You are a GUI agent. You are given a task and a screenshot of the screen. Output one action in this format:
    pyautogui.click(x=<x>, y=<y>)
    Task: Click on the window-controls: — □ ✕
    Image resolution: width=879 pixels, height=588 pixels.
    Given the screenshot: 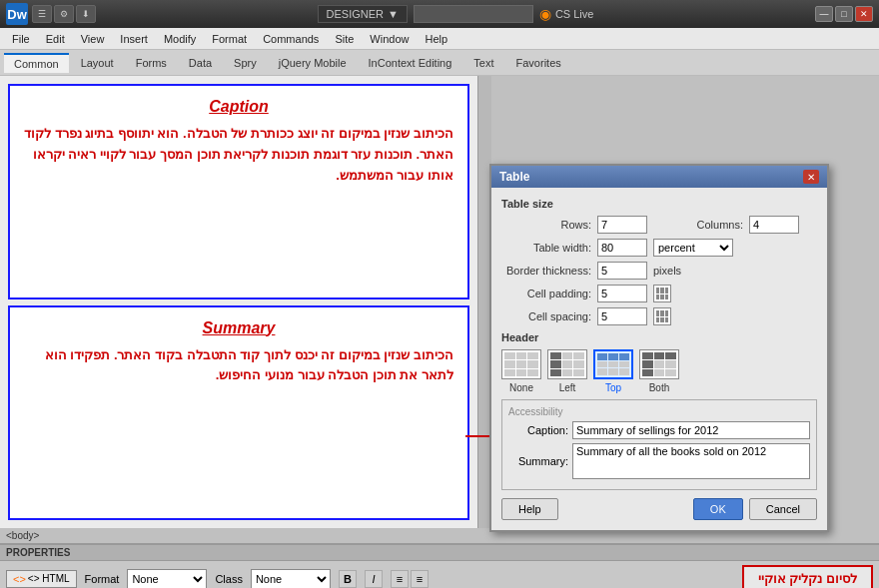 What is the action you would take?
    pyautogui.click(x=844, y=14)
    